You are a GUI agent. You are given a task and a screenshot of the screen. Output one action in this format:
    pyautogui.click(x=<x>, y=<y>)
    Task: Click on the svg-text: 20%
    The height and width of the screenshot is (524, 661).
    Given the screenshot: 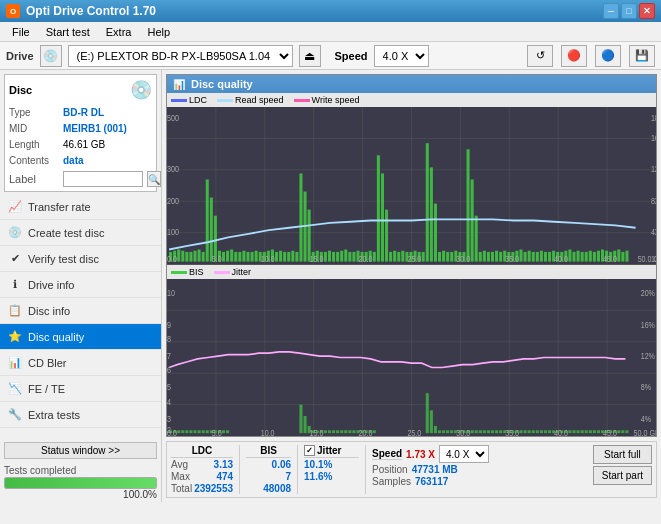 What is the action you would take?
    pyautogui.click(x=648, y=293)
    